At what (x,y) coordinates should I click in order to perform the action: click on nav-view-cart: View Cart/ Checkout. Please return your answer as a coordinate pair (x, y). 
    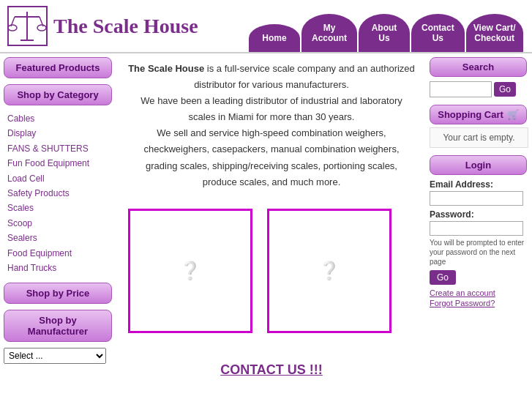
    Looking at the image, I should click on (495, 33).